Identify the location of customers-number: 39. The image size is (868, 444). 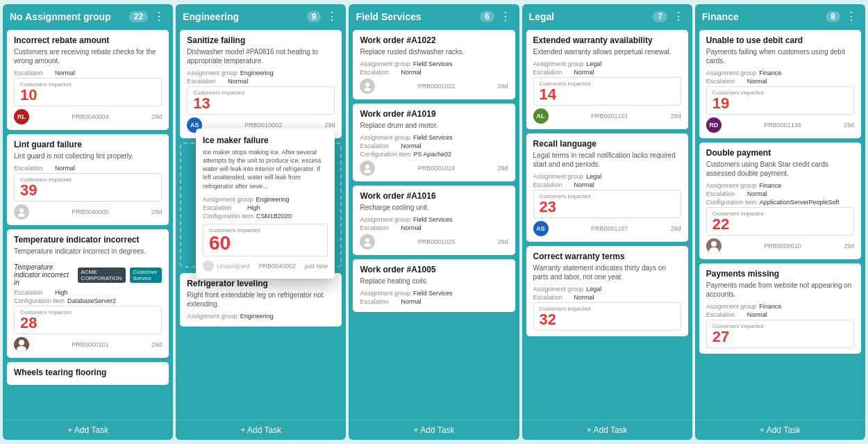
(87, 190).